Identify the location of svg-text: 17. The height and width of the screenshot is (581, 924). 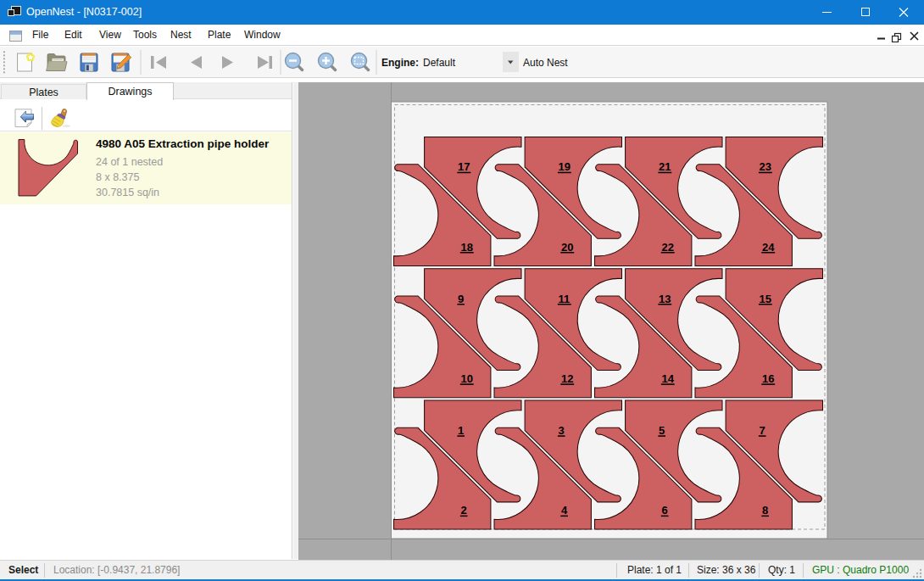
(464, 166).